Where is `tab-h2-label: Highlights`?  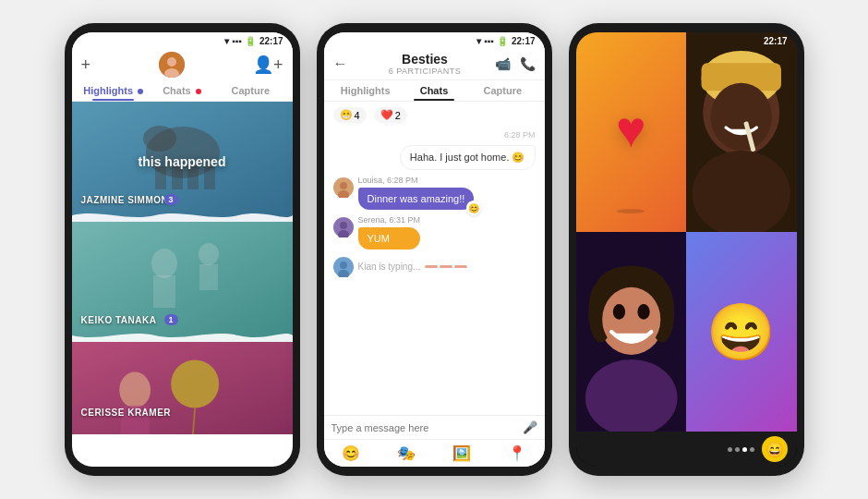
tab-h2-label: Highlights is located at coordinates (366, 91).